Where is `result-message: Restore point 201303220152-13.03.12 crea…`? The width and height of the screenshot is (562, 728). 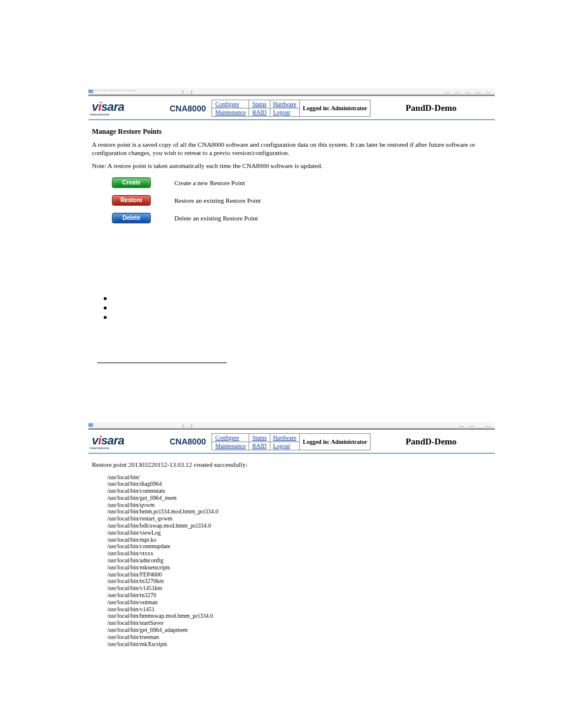 result-message: Restore point 201303220152-13.03.12 crea… is located at coordinates (292, 465).